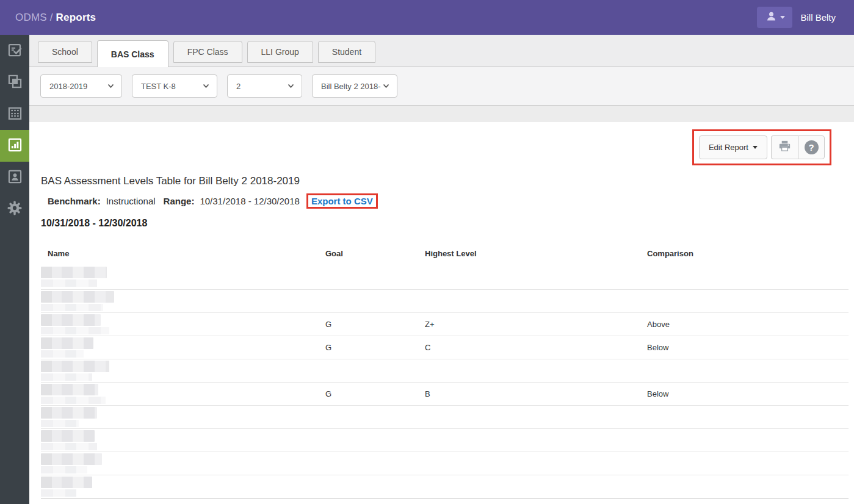  Describe the element at coordinates (74, 201) in the screenshot. I see `benchmark-label: Benchmark:` at that location.